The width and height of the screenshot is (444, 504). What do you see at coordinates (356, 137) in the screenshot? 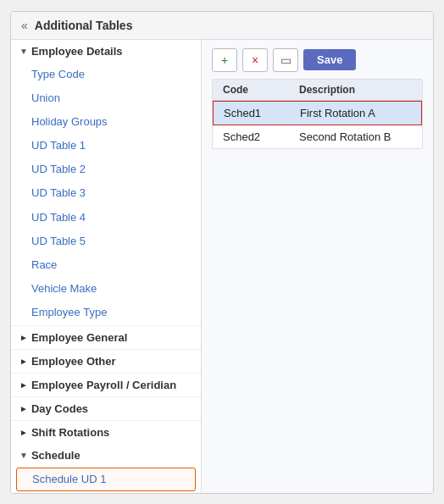
I see `cell-description: Second Rotation B` at bounding box center [356, 137].